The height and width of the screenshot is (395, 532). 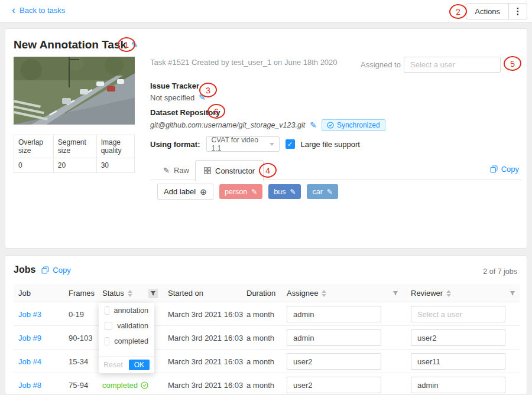 I want to click on raw-edit-icon: ✎, so click(x=167, y=170).